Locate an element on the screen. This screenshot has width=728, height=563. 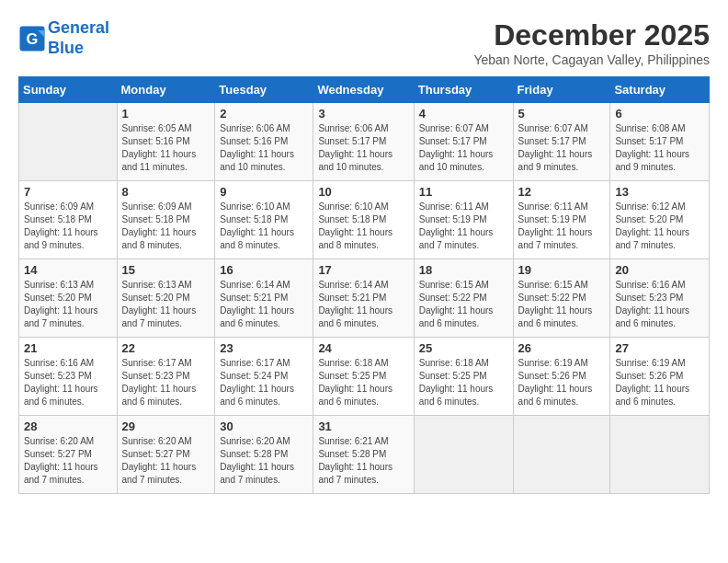
calendar-cell: 14Sunrise: 6:13 AMSunset: 5:20 PMDayligh… is located at coordinates (68, 298).